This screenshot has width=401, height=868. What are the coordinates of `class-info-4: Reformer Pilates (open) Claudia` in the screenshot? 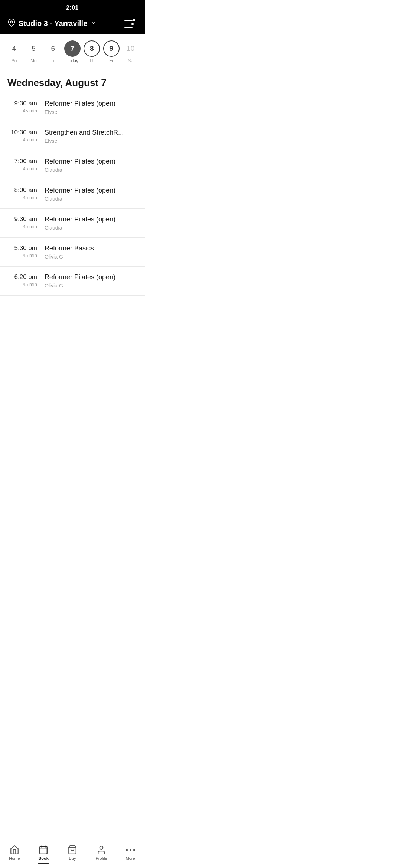 It's located at (91, 194).